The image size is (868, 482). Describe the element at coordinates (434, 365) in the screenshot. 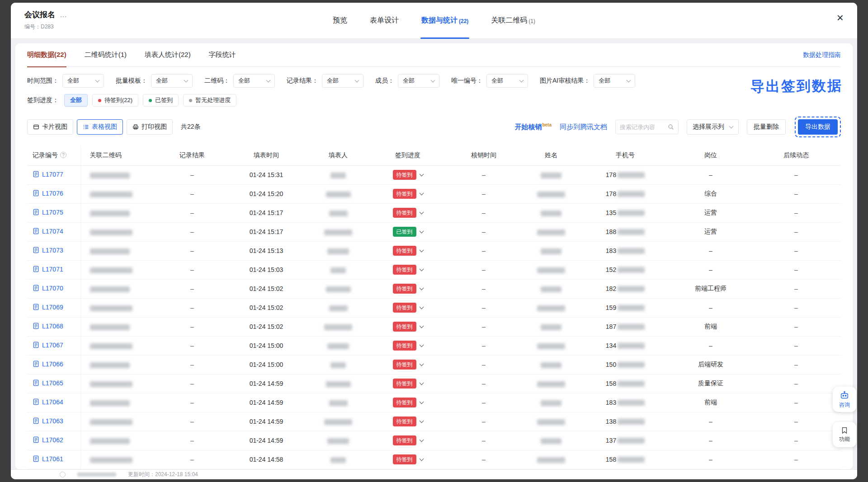

I see `table-row: L17066–01-24 15:00待签到–150后端研发–` at that location.